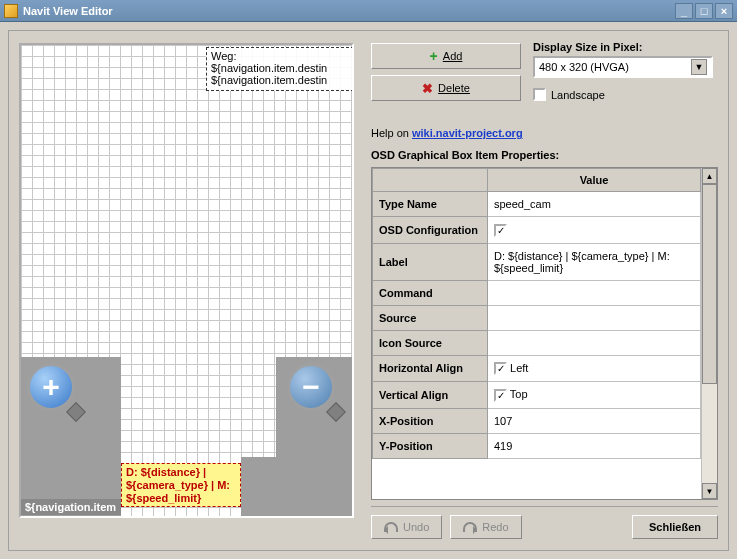 This screenshot has height=559, width=737. I want to click on window-title: Navit View Editor, so click(68, 11).